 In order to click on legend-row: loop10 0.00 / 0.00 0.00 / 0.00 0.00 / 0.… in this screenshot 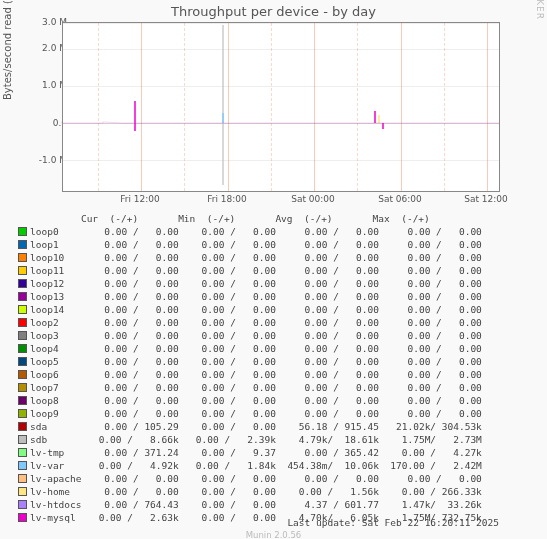, I will do `click(250, 258)`.